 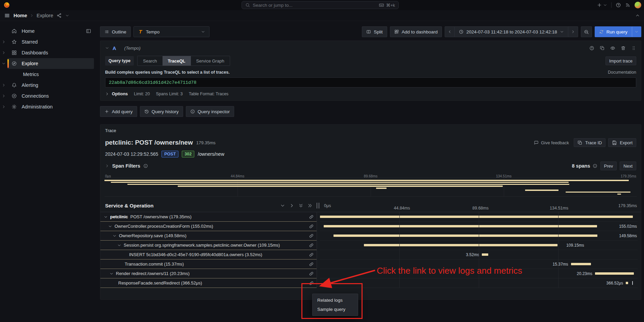 What do you see at coordinates (628, 166) in the screenshot?
I see `next-span-button: Next` at bounding box center [628, 166].